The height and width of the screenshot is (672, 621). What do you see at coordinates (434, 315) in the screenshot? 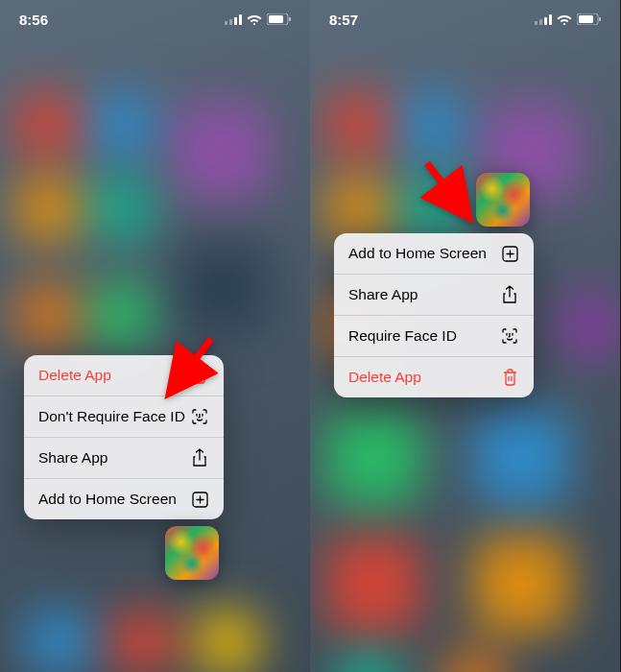
I see `context-menu: Add to Home Screen Share App Require Fac…` at bounding box center [434, 315].